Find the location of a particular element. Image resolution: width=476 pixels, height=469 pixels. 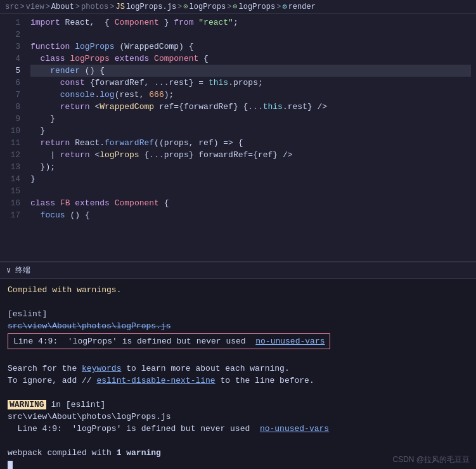

terminal-header: ∨ 终端 is located at coordinates (238, 271).